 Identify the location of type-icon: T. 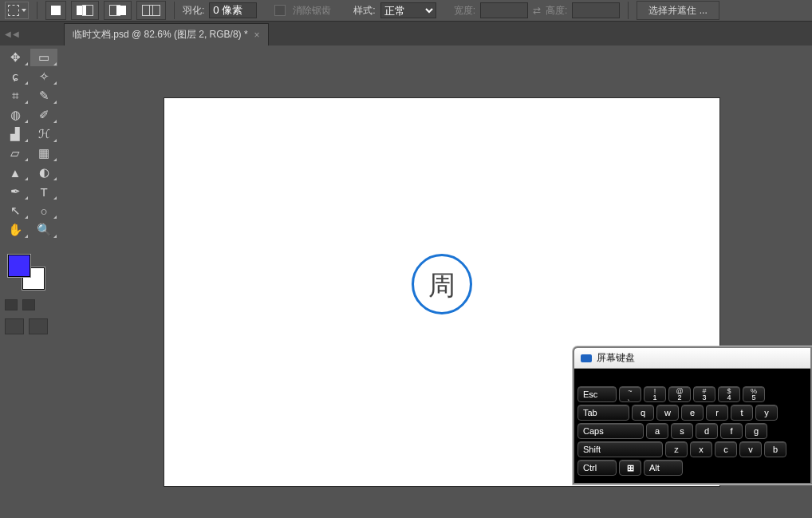
(44, 192).